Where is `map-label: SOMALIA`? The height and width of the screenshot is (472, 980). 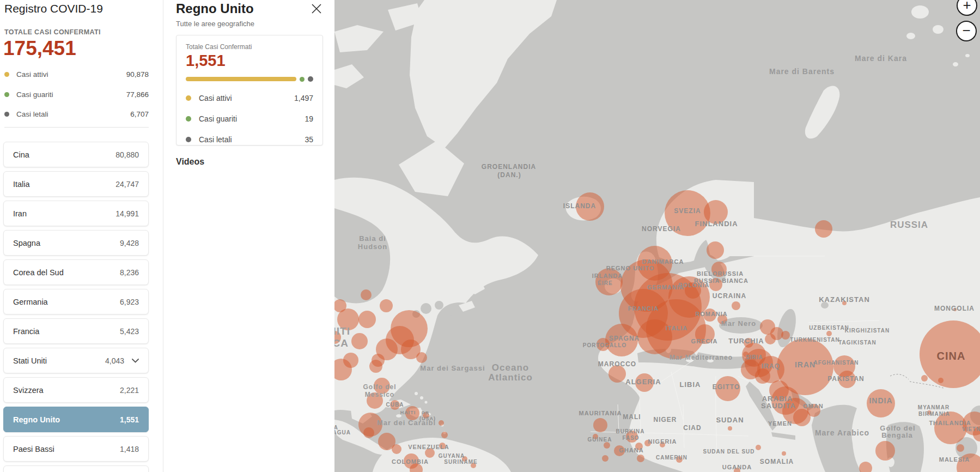 map-label: SOMALIA is located at coordinates (777, 462).